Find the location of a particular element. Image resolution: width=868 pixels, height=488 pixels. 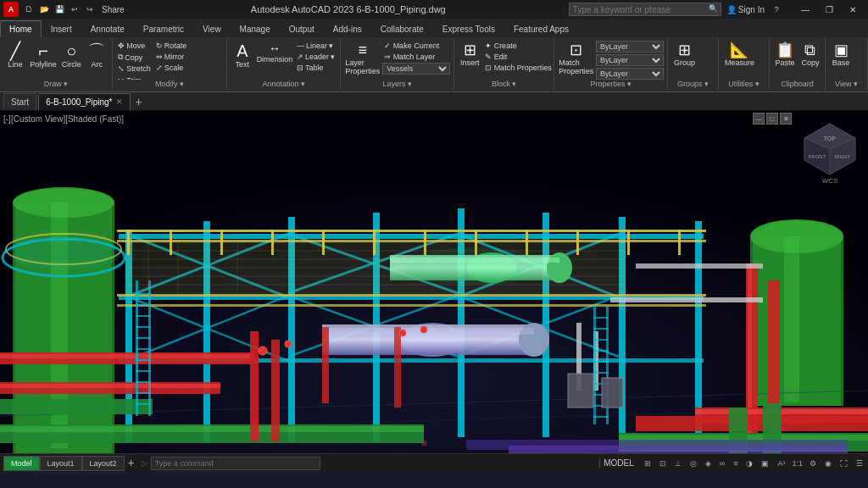

help-btn: ? is located at coordinates (776, 9).